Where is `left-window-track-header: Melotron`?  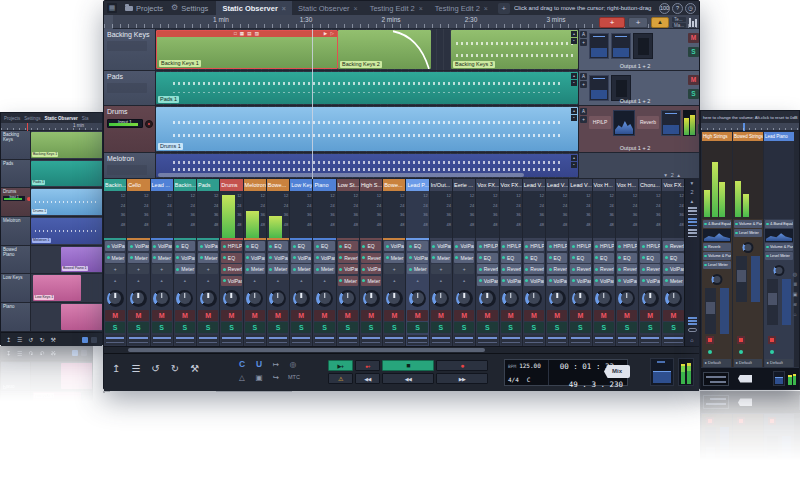
left-window-track-header: Melotron is located at coordinates (16, 231).